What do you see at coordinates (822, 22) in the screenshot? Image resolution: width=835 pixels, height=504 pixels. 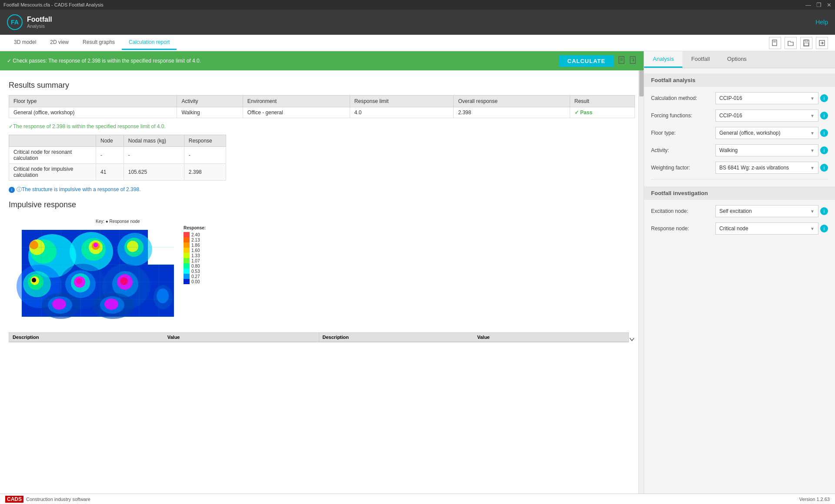 I see `help-link: Help` at bounding box center [822, 22].